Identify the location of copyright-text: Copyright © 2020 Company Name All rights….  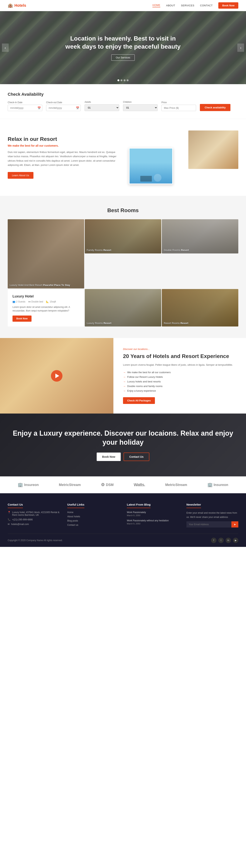
(35, 540).